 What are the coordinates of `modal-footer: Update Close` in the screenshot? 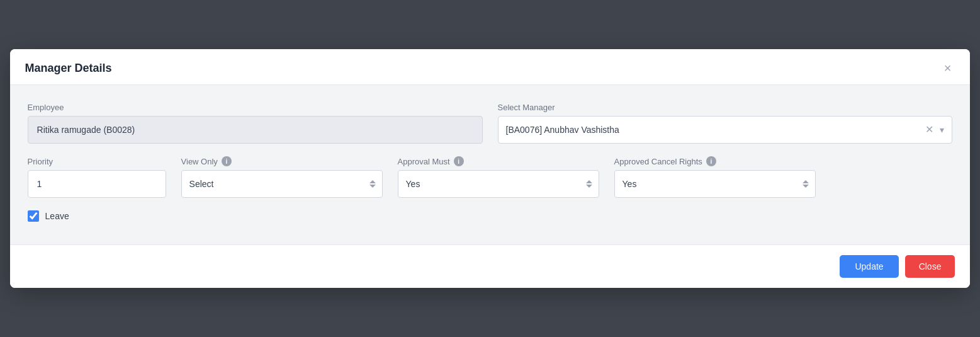 It's located at (490, 266).